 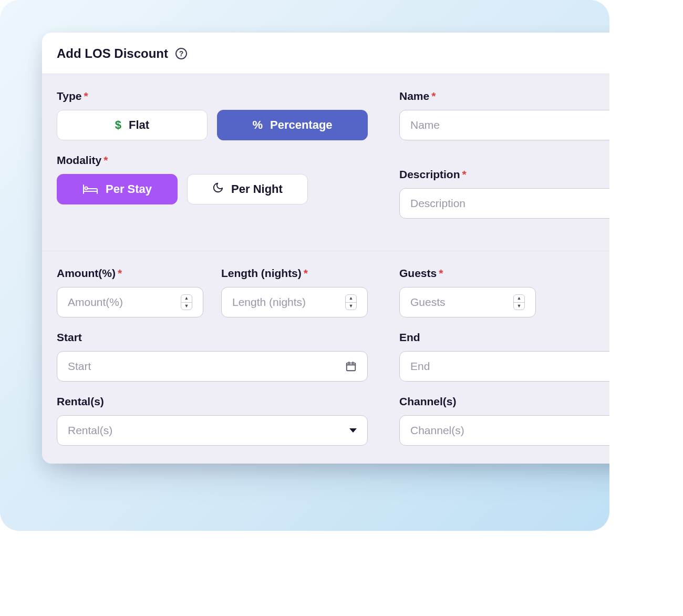 I want to click on field-description: Description* 0/150, so click(x=504, y=201).